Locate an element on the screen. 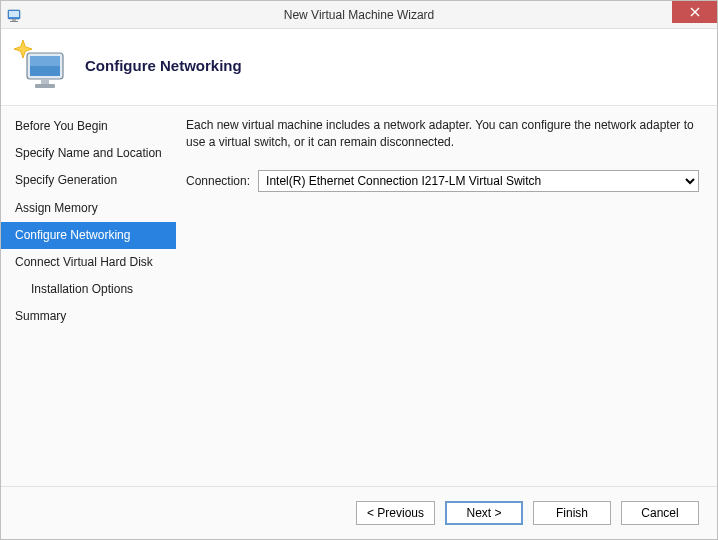  sidebar-item-label: Assign Memory is located at coordinates (56, 208).